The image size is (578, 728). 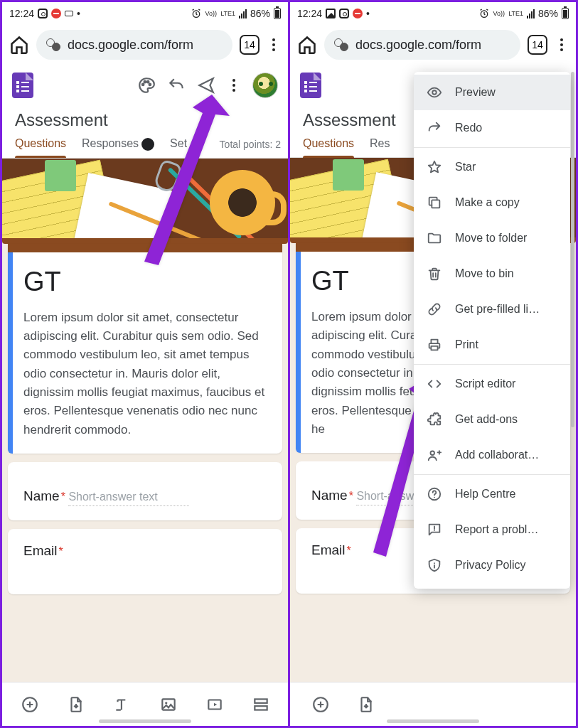 I want to click on menu-help: Help Centre, so click(x=492, y=494).